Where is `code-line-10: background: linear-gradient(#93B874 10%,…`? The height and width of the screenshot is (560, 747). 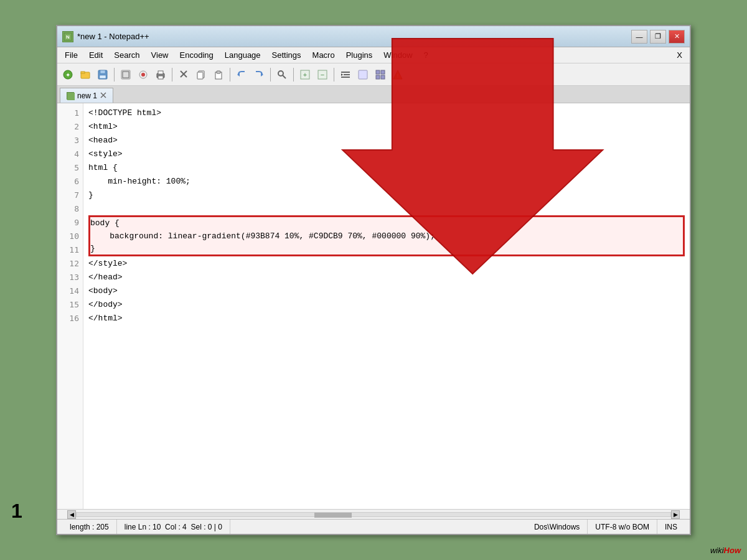
code-line-10: background: linear-gradient(#93B874 10%,… is located at coordinates (387, 236).